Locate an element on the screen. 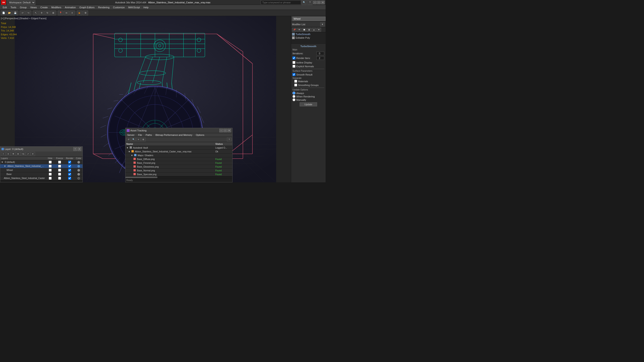 The width and height of the screenshot is (644, 362). asset-minimize-btn: − is located at coordinates (221, 130).